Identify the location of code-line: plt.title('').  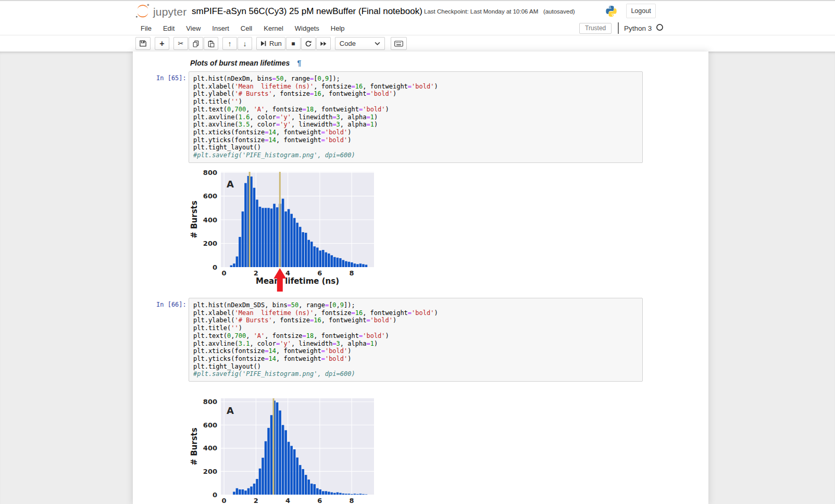
(416, 328).